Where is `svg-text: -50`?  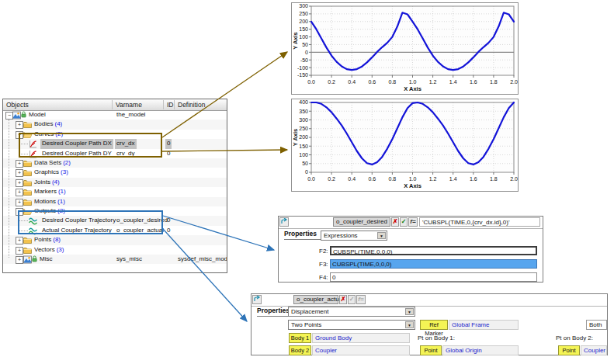 svg-text: -50 is located at coordinates (304, 61).